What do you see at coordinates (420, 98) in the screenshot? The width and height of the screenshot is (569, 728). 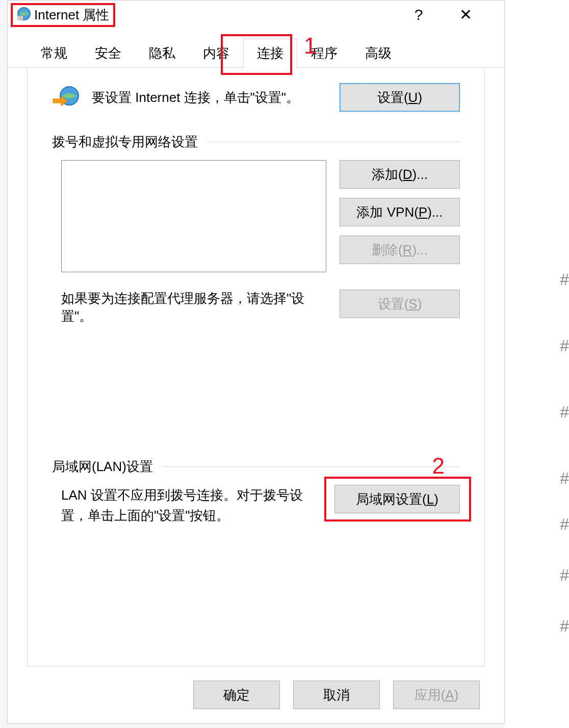 I see `setup-button-suffix: )` at bounding box center [420, 98].